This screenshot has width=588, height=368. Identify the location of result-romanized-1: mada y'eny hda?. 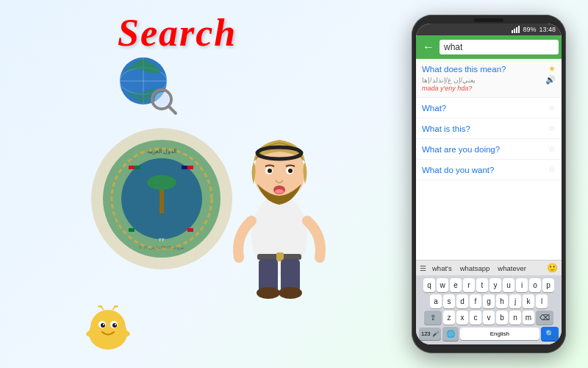
(489, 88).